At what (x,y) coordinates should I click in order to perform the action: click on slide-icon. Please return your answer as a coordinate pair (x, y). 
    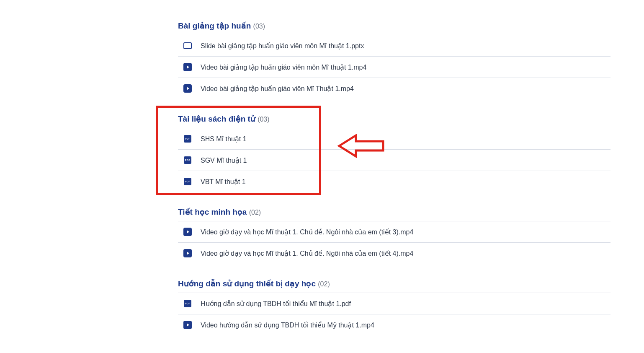
    Looking at the image, I should click on (188, 46).